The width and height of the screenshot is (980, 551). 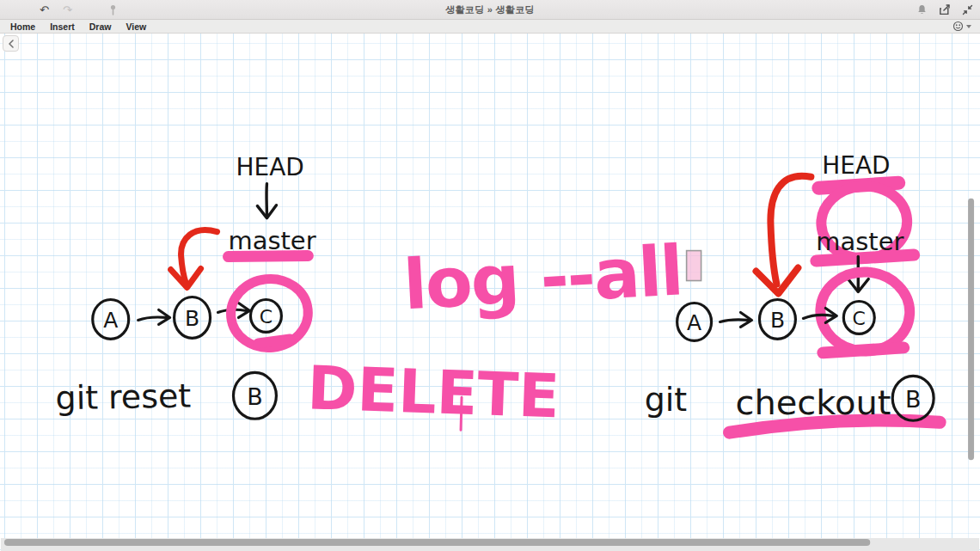 I want to click on right-commit-b-label: B, so click(x=777, y=320).